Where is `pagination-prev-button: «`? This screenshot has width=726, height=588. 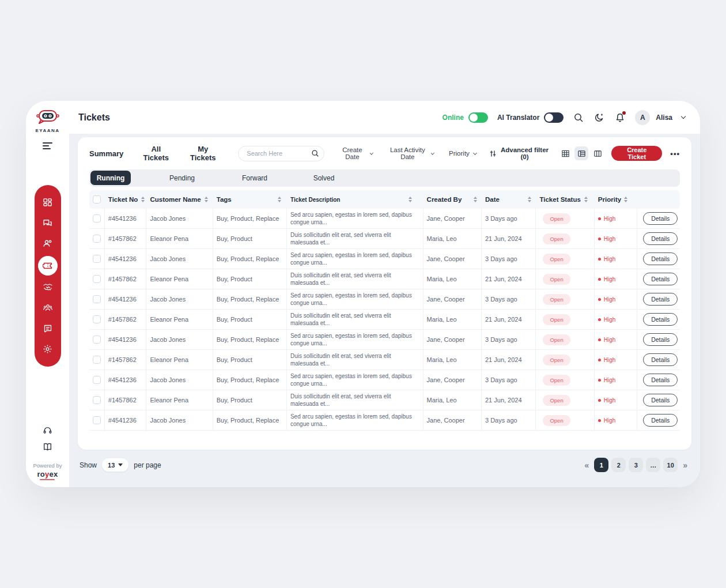 pagination-prev-button: « is located at coordinates (587, 465).